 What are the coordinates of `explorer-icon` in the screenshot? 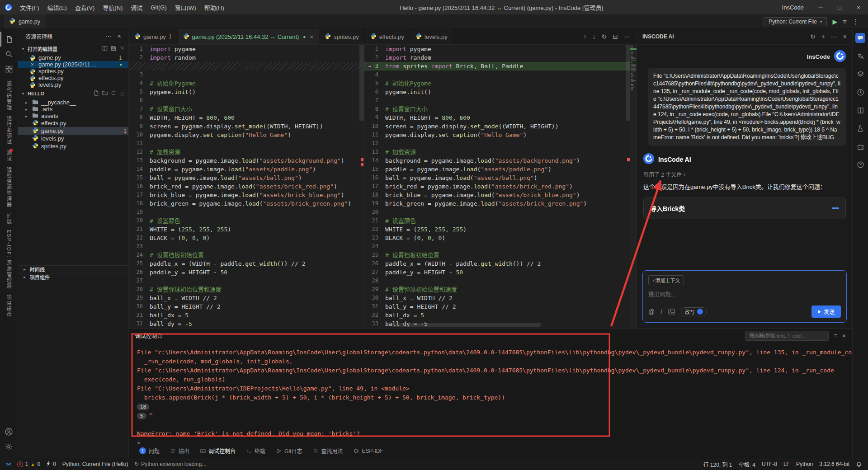 It's located at (9, 39).